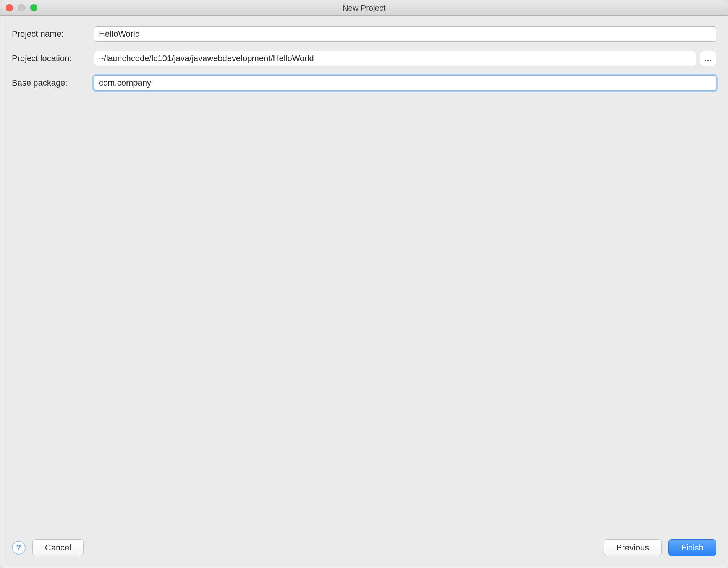 The image size is (728, 568). What do you see at coordinates (364, 58) in the screenshot?
I see `project-location-row: Project location: ...` at bounding box center [364, 58].